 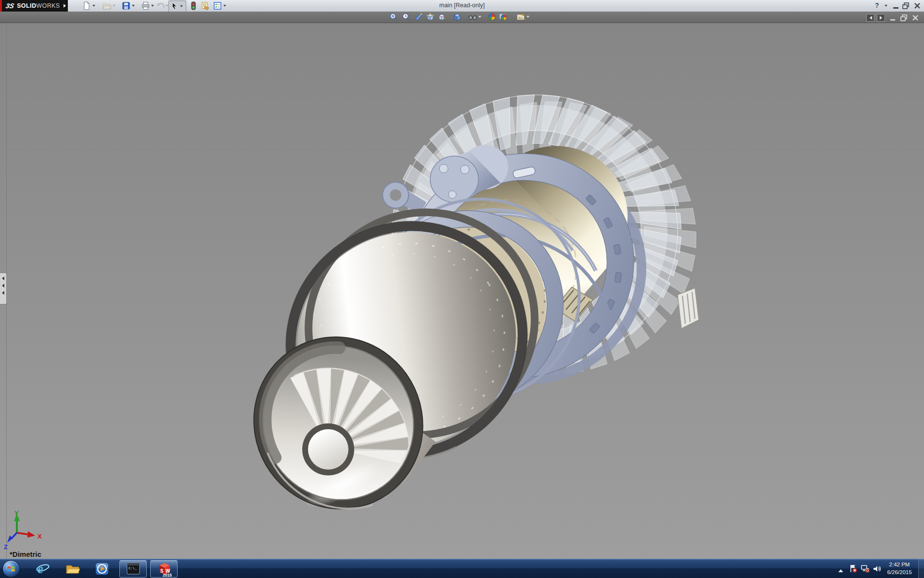 What do you see at coordinates (11, 569) in the screenshot?
I see `windows-flag-icon` at bounding box center [11, 569].